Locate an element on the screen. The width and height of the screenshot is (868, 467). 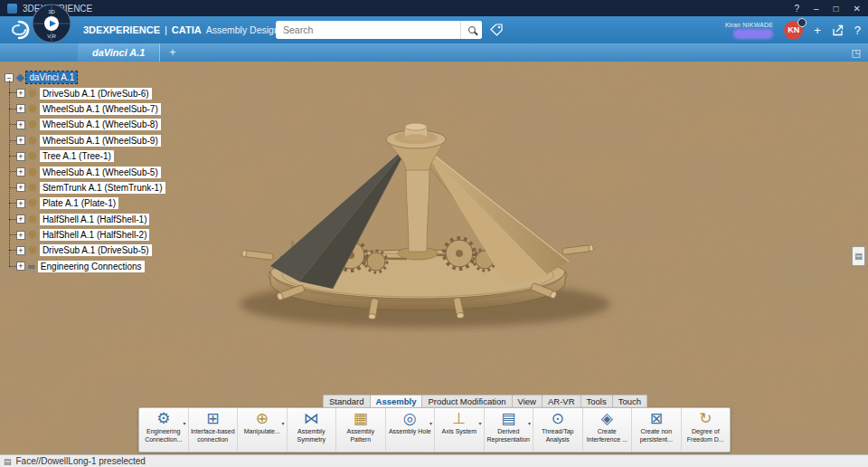
tree-item-halfshell-a-1-halfshell-2: + ⚙ HalfShell A.1 (HalfShell-2) is located at coordinates (90, 235).